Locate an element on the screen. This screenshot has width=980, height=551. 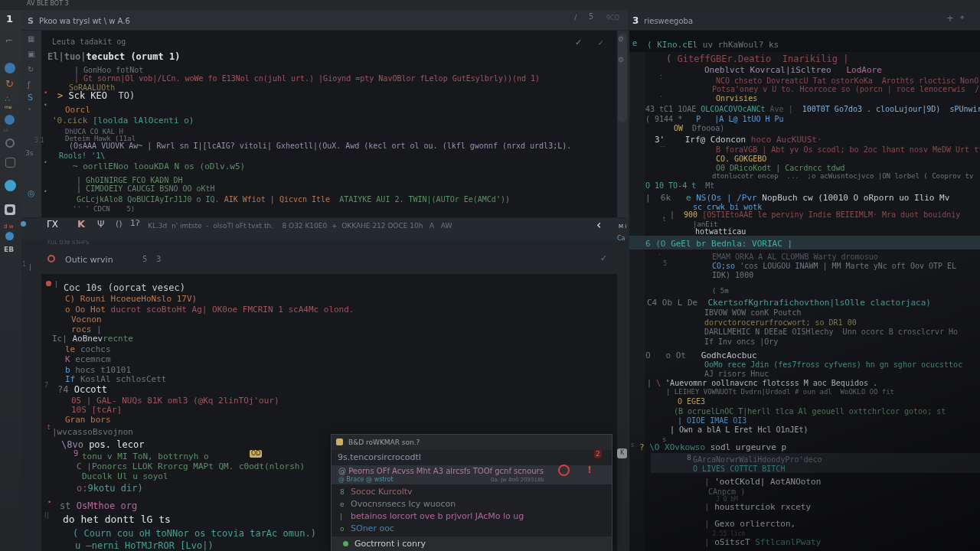
popup-list-item: oSOner ooc is located at coordinates (472, 529).